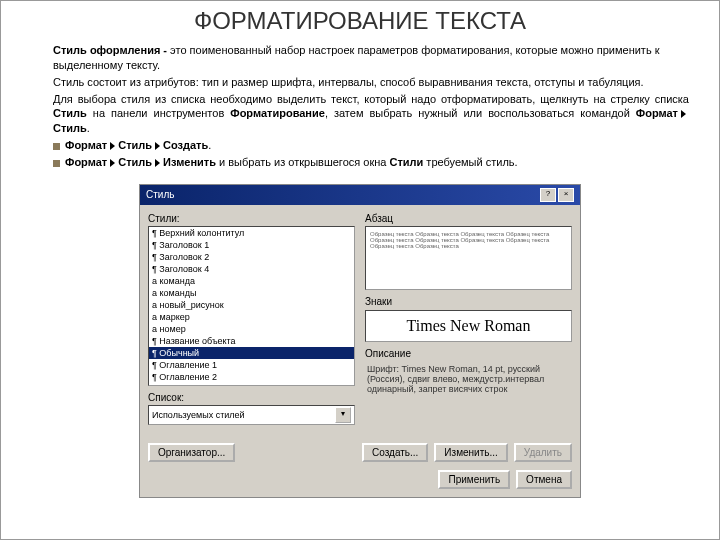 The width and height of the screenshot is (720, 540). Describe the element at coordinates (468, 388) in the screenshot. I see `description-text: Шрифт: Times New Roman, 14 pt, русский (…` at that location.